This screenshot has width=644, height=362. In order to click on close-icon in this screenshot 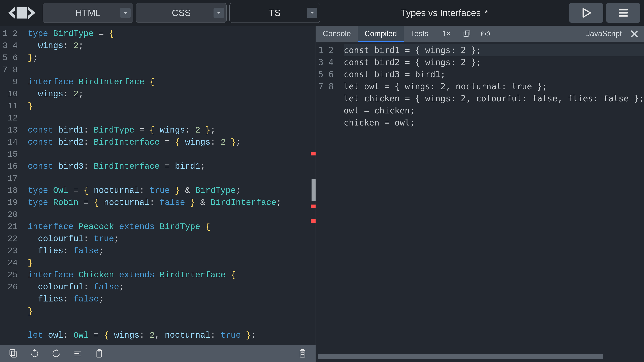, I will do `click(634, 34)`.